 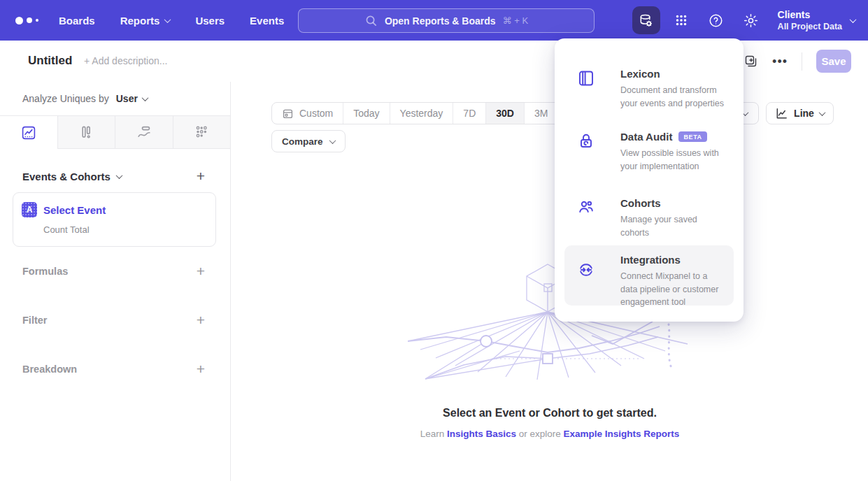 I want to click on chart-type-dropdown: Line, so click(x=800, y=113).